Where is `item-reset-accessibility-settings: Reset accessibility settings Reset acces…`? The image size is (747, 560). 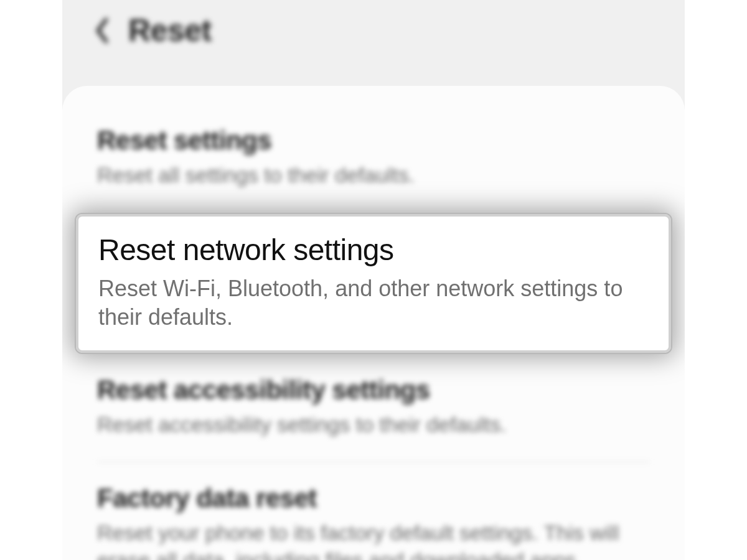
item-reset-accessibility-settings: Reset accessibility settings Reset acces… is located at coordinates (374, 408).